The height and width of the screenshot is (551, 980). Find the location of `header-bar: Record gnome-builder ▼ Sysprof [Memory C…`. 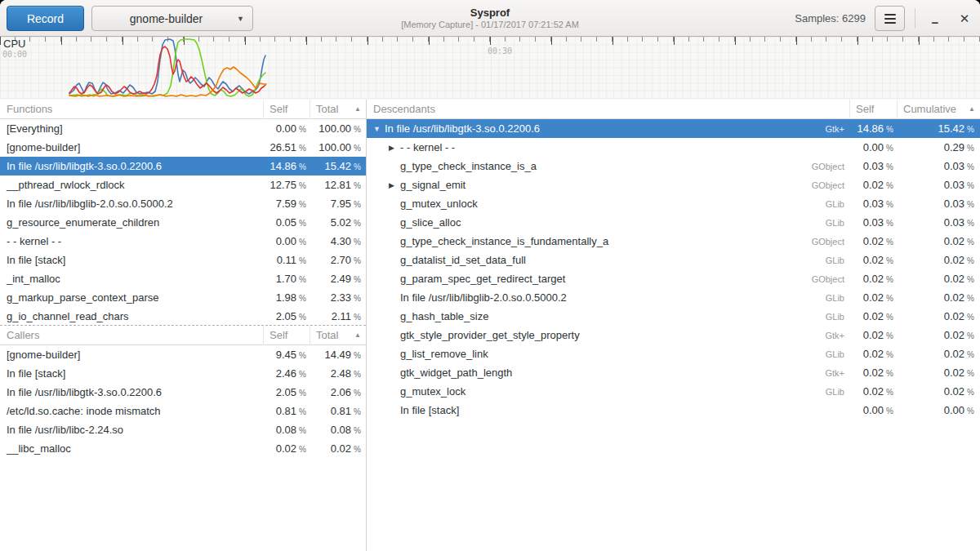

header-bar: Record gnome-builder ▼ Sysprof [Memory C… is located at coordinates (490, 18).